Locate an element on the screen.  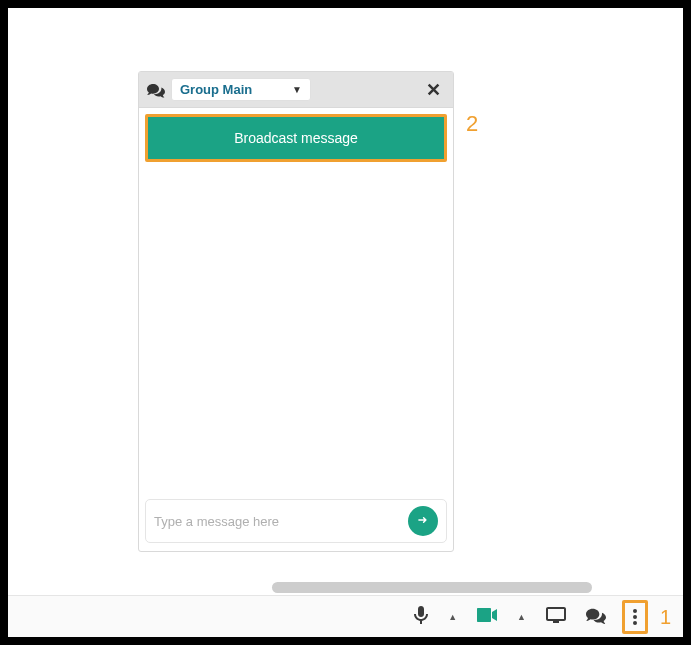
arrow-right-icon is located at coordinates (423, 522).